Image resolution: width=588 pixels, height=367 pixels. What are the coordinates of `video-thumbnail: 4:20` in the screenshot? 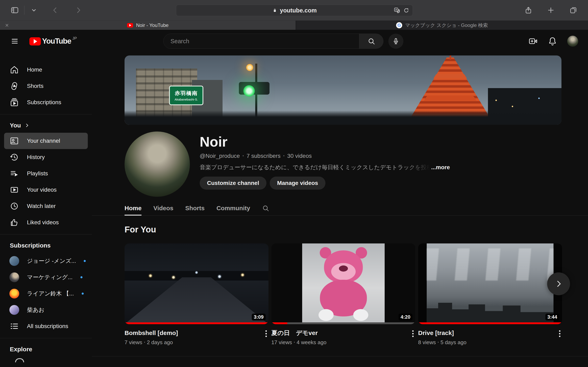 It's located at (343, 284).